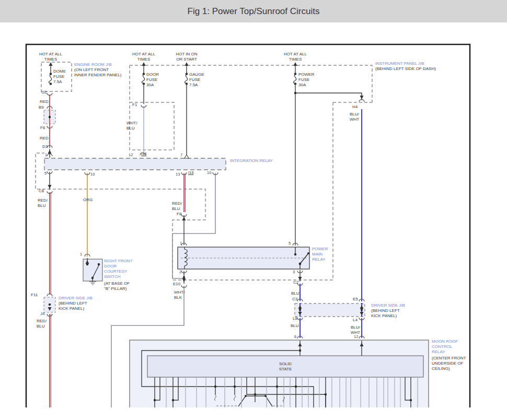 The height and width of the screenshot is (420, 507). I want to click on moon-roof-relay-name: MOON ROOF CONTROL RELAY, so click(445, 347).